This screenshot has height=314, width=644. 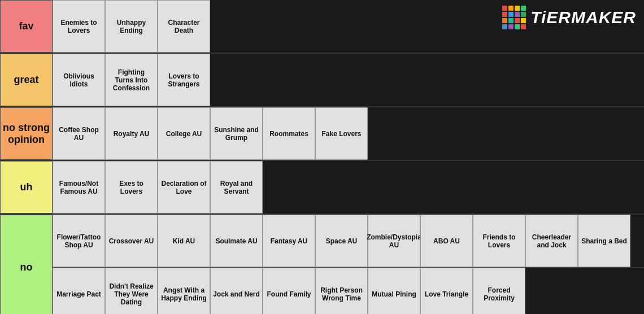 What do you see at coordinates (348, 291) in the screenshot?
I see `tier-subrow-no-1: Marriage PactDidn't Realize They Were Da…` at bounding box center [348, 291].